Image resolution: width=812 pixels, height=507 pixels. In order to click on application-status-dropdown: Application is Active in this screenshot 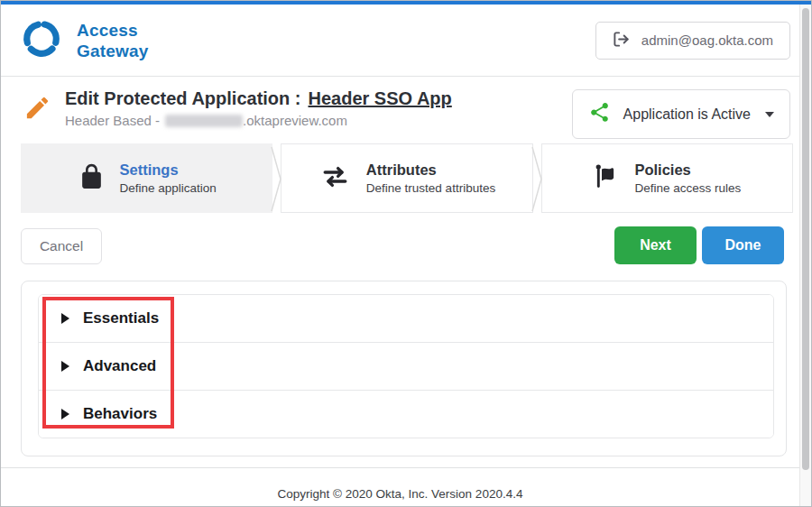, I will do `click(681, 114)`.